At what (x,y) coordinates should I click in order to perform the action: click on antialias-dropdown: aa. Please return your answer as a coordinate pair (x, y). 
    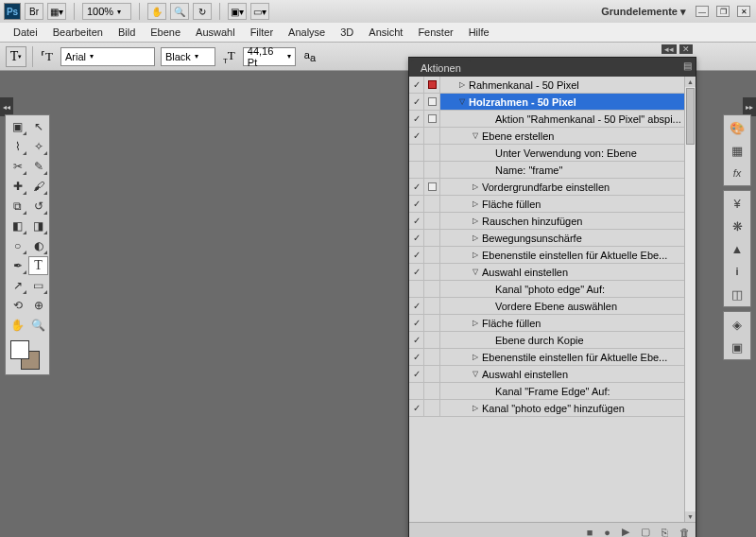
    Looking at the image, I should click on (310, 57).